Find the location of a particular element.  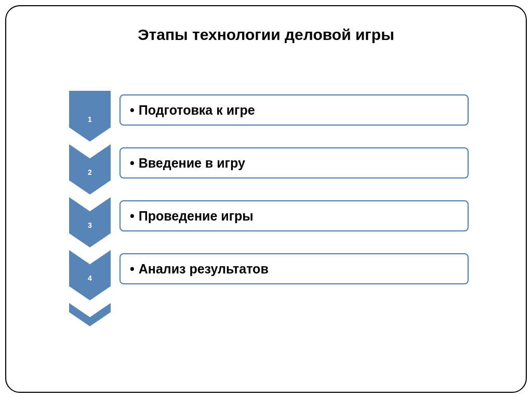

step-number: 4 is located at coordinates (90, 278).